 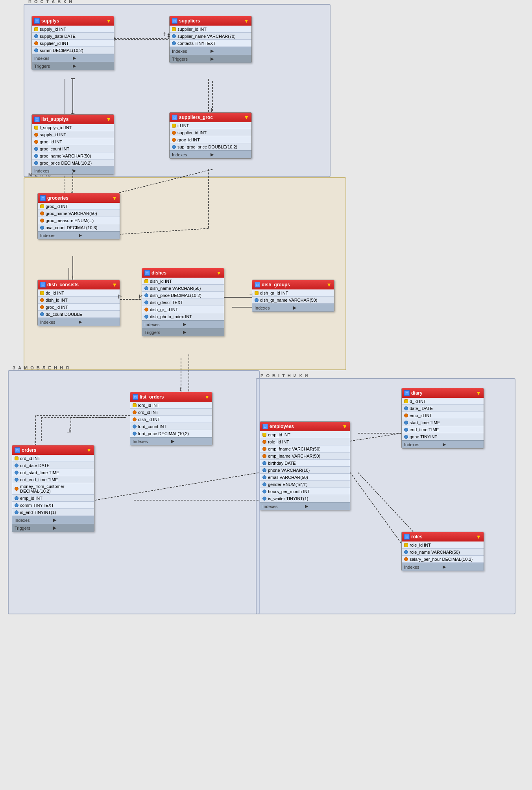 I want to click on table-list-supplys-indexes: Indexes ▶, so click(x=73, y=171).